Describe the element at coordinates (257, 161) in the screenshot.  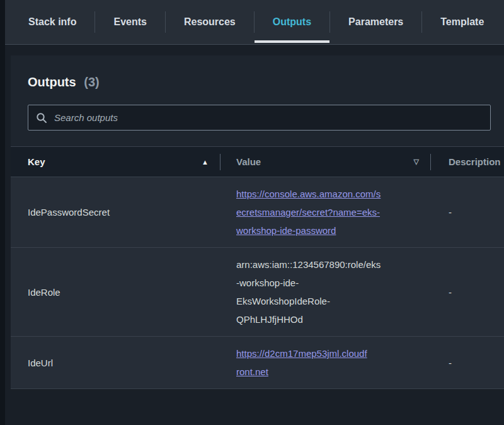
I see `table-header-row: Key ▲ Value ▽ Description` at that location.